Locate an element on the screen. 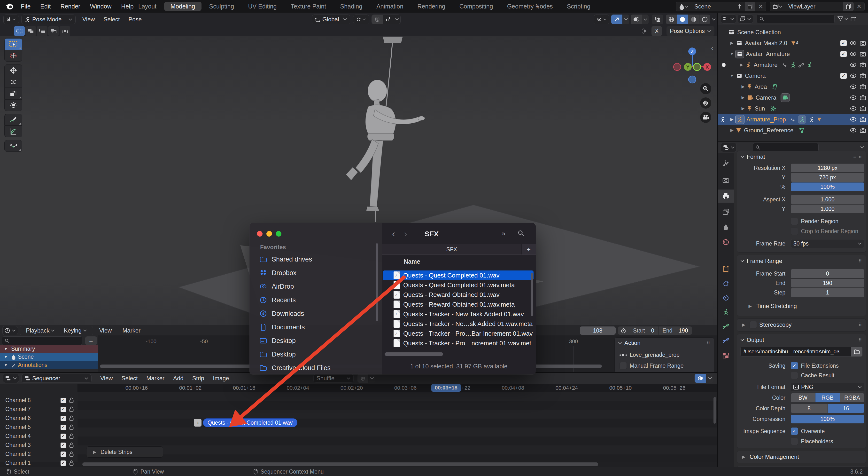  tool-pose-breakdowner is located at coordinates (13, 146).